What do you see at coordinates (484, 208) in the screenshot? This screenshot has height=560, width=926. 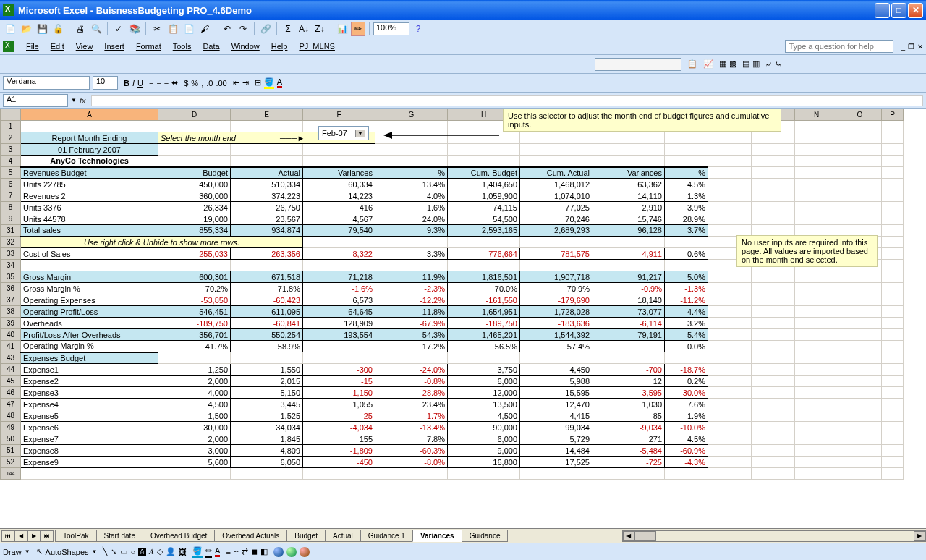 I see `data-cell: 74,115` at bounding box center [484, 208].